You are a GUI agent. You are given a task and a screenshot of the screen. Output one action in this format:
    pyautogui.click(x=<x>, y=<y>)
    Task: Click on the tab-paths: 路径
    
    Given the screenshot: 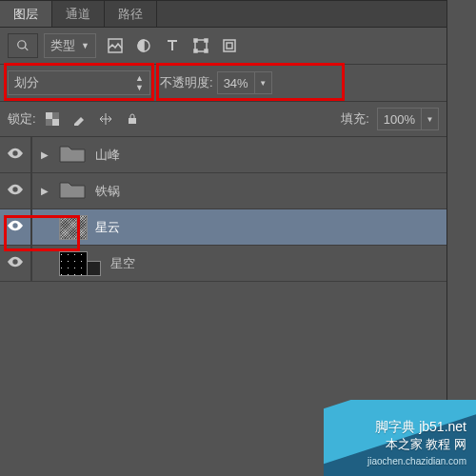 What is the action you would take?
    pyautogui.click(x=131, y=13)
    